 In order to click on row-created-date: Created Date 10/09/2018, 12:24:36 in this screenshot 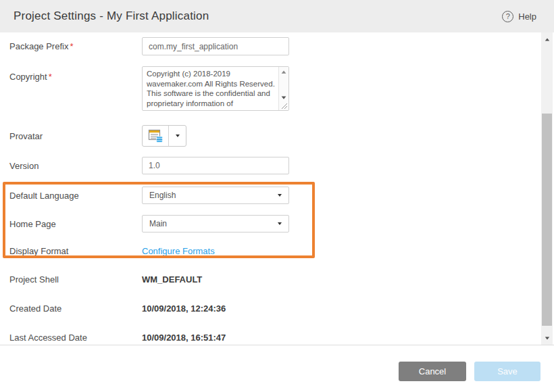, I will do `click(118, 308)`.